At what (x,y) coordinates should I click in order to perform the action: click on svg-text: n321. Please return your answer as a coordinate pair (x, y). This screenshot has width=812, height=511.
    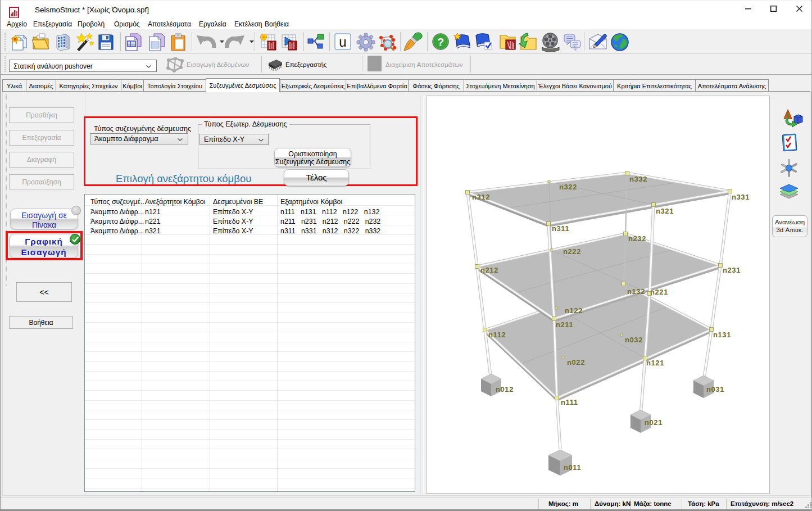
    Looking at the image, I should click on (665, 211).